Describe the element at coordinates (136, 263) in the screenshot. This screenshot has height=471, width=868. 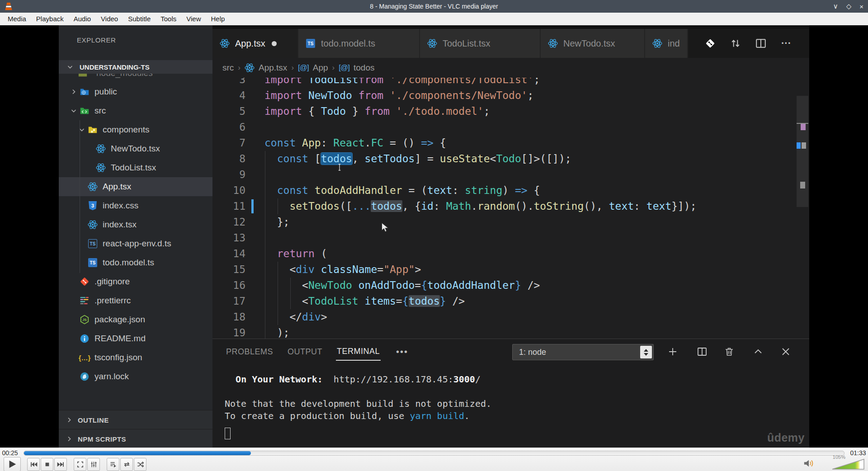
I see `tree-item-todo-model-ts: TStodo.model.ts` at that location.